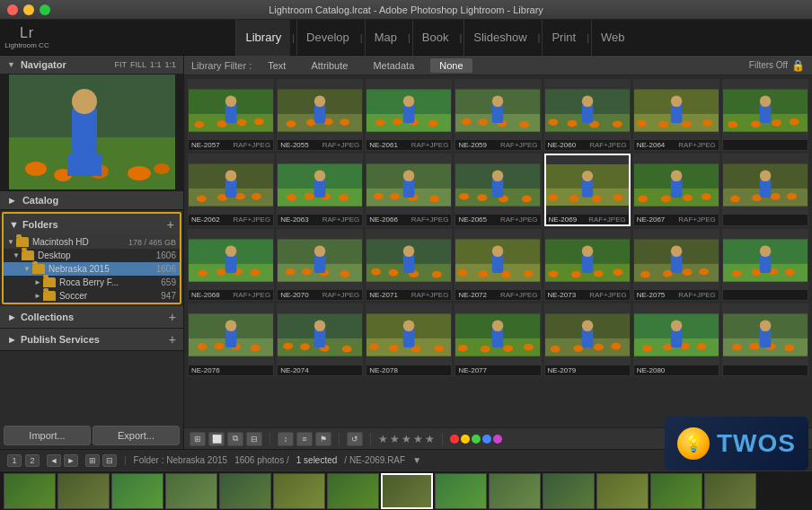 This screenshot has height=510, width=812. Describe the element at coordinates (487, 439) in the screenshot. I see `color-blue` at that location.